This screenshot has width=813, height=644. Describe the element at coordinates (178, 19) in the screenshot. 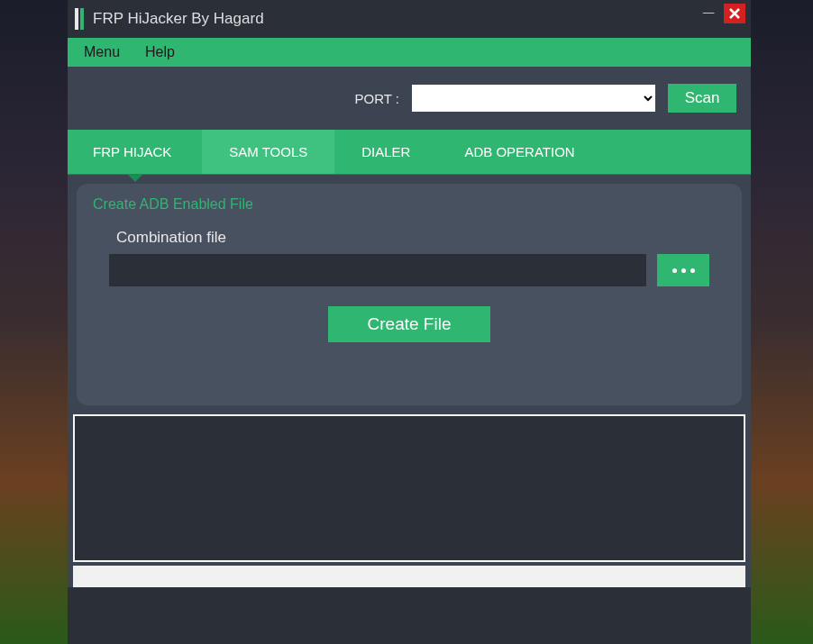

I see `window-title: FRP HiJacker By Hagard` at that location.